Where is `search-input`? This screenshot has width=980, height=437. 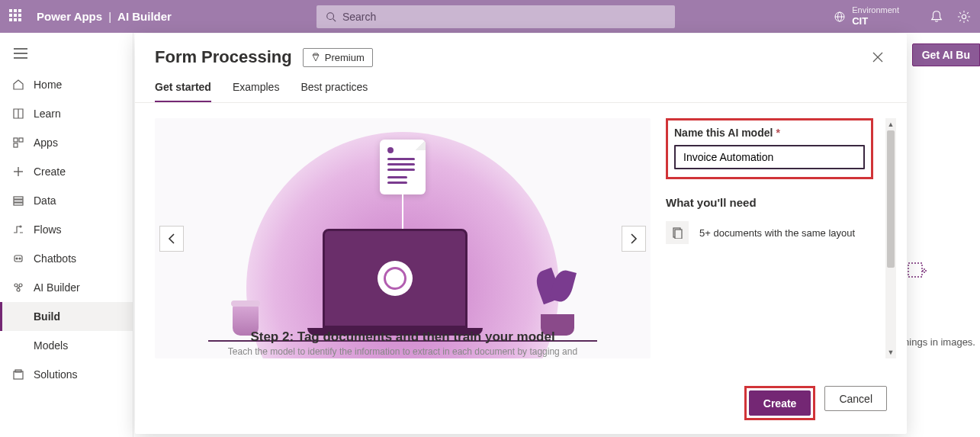
search-input is located at coordinates (504, 17).